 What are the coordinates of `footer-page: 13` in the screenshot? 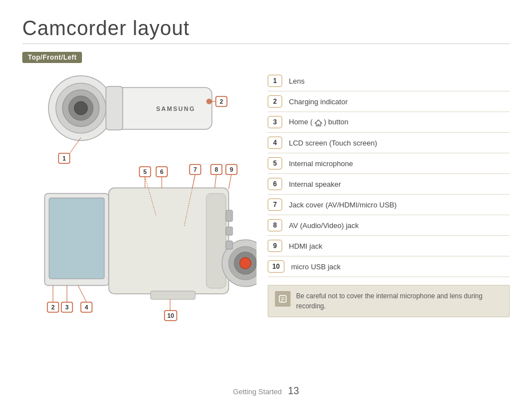 It's located at (293, 391).